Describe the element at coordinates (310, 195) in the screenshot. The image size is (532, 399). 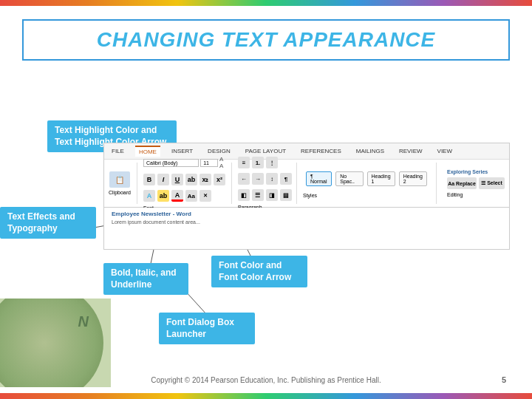
I see `styles-group-label: Styles` at that location.